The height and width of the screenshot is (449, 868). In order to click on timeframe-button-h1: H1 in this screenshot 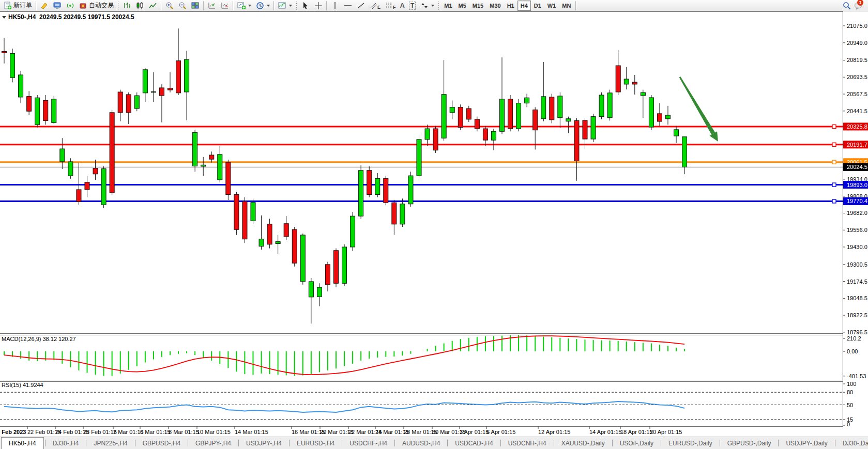, I will do `click(511, 6)`.